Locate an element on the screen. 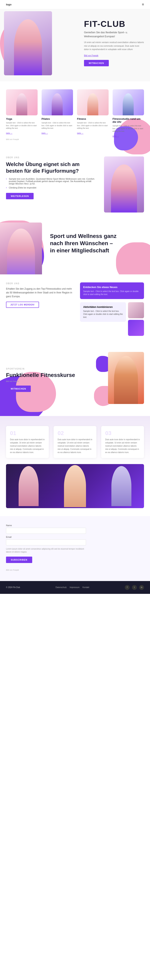 This screenshot has width=150, height=980. newsletter-subscribe-button: SUBSCRIBEN is located at coordinates (19, 560).